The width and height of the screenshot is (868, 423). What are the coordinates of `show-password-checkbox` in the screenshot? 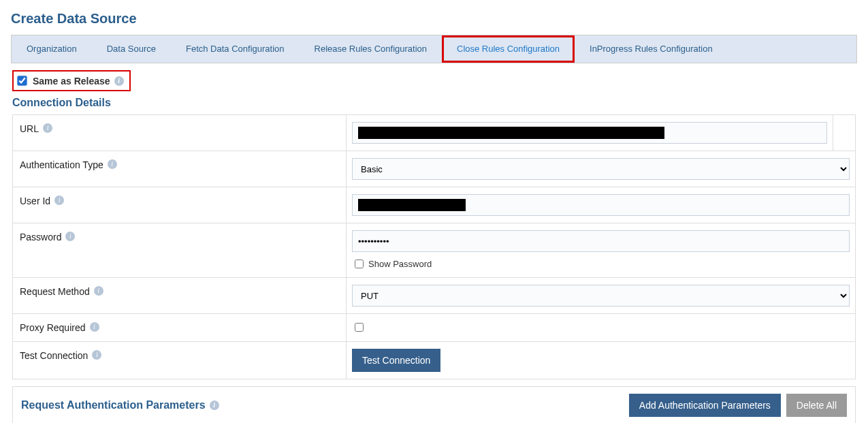 It's located at (359, 264).